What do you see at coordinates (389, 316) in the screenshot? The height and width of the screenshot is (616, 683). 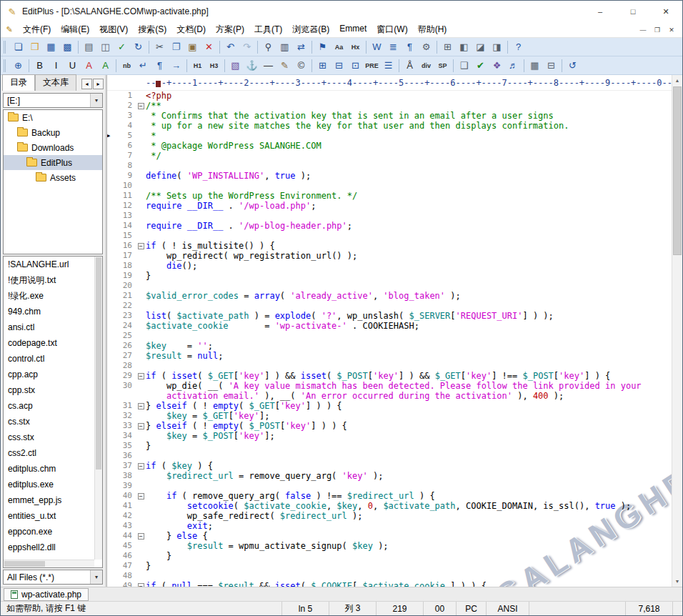 I see `code-line: 23list( $activate_path ) = explode( '?',…` at bounding box center [389, 316].